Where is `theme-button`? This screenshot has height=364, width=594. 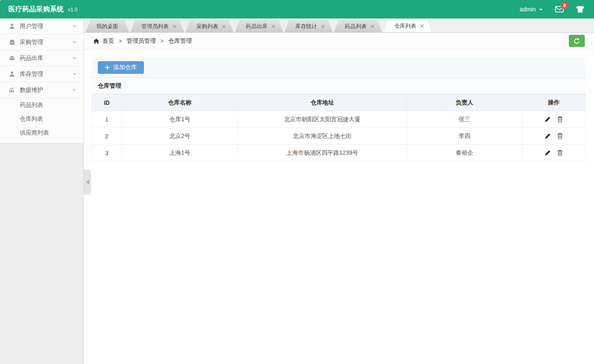 theme-button is located at coordinates (580, 9).